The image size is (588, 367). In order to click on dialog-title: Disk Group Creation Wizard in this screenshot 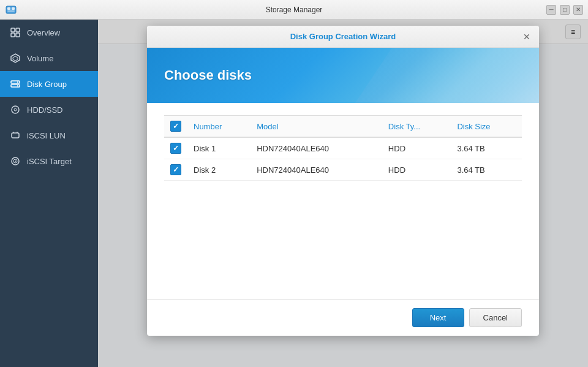, I will do `click(343, 37)`.